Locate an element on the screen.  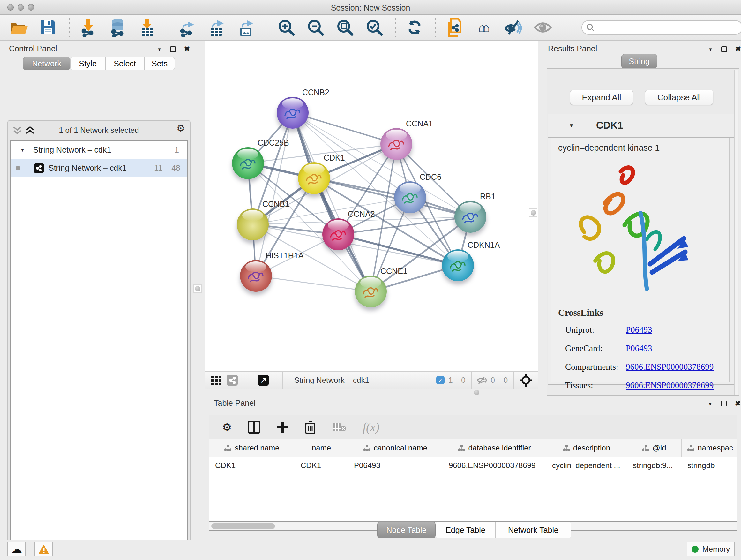
network-tree-root-row: ▼ String Network – cdk1 1 is located at coordinates (99, 150).